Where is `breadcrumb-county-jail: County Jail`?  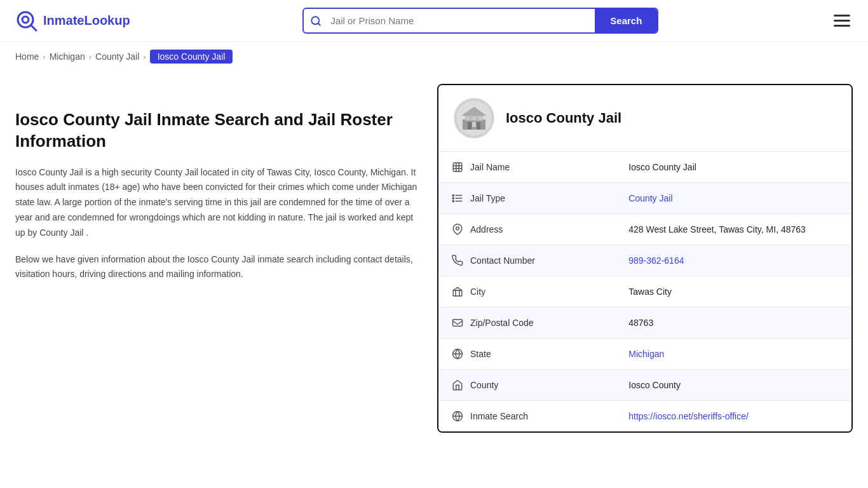
breadcrumb-county-jail: County Jail is located at coordinates (117, 57).